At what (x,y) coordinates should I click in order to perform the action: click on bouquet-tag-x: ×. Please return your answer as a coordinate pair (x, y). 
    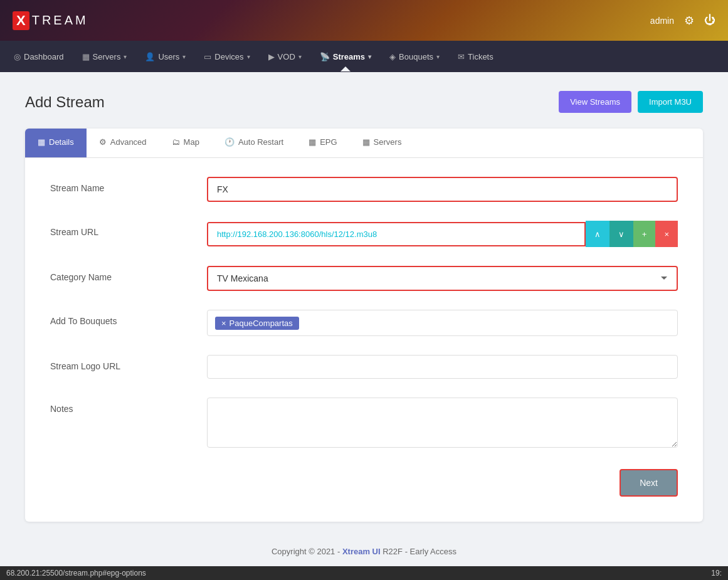
    Looking at the image, I should click on (224, 324).